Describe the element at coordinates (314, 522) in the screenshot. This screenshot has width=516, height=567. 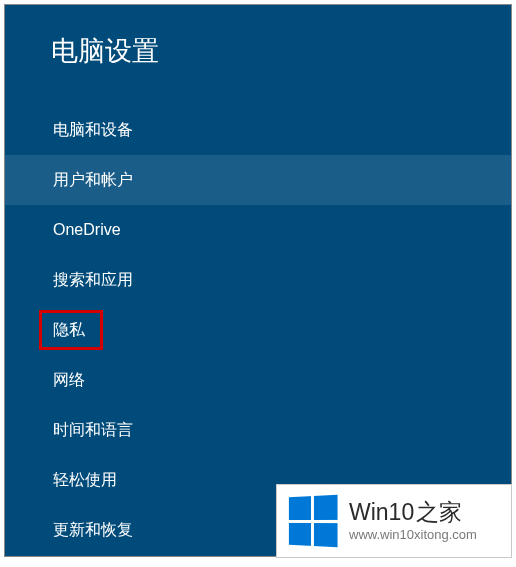
I see `windows-logo-icon` at that location.